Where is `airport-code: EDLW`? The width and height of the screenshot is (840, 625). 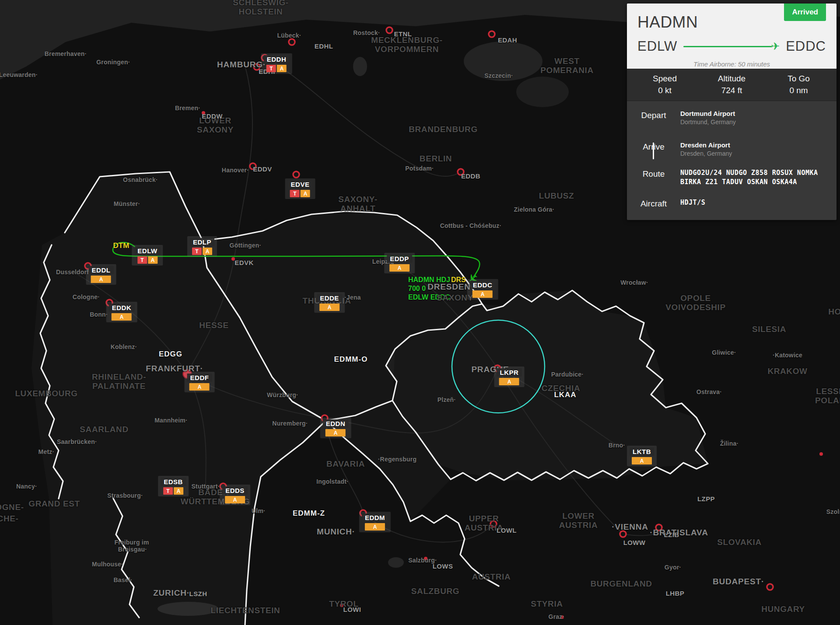 airport-code: EDLW is located at coordinates (147, 251).